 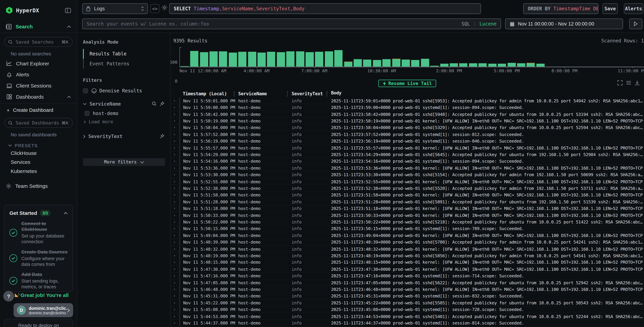 I want to click on save-button: Save, so click(x=610, y=8).